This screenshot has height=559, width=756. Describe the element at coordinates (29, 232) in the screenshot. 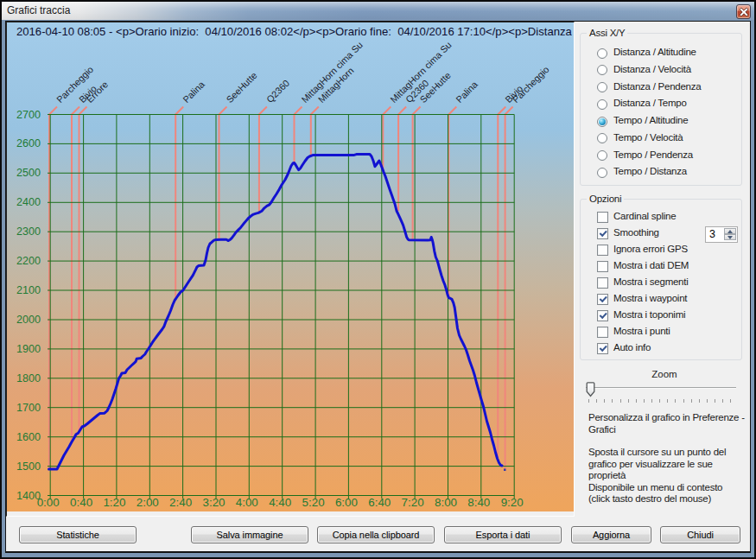

I see `svg-text: 2300` at that location.